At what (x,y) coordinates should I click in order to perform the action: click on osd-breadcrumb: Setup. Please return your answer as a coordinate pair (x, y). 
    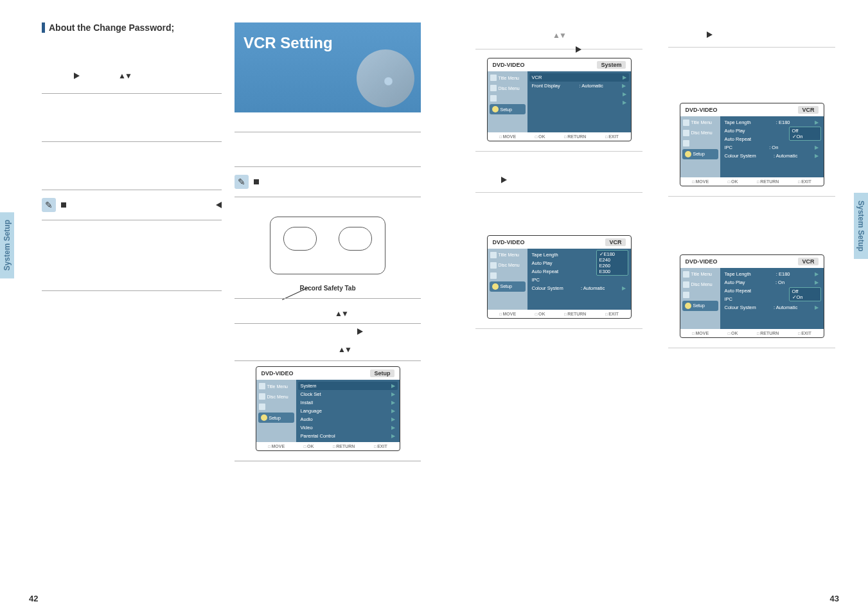
    Looking at the image, I should click on (382, 373).